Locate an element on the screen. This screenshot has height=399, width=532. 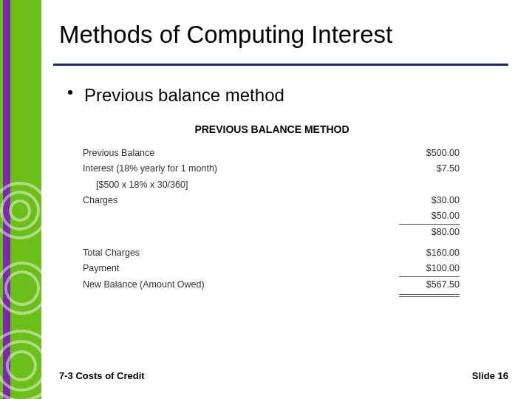
row-value: $7.50 is located at coordinates (431, 168).